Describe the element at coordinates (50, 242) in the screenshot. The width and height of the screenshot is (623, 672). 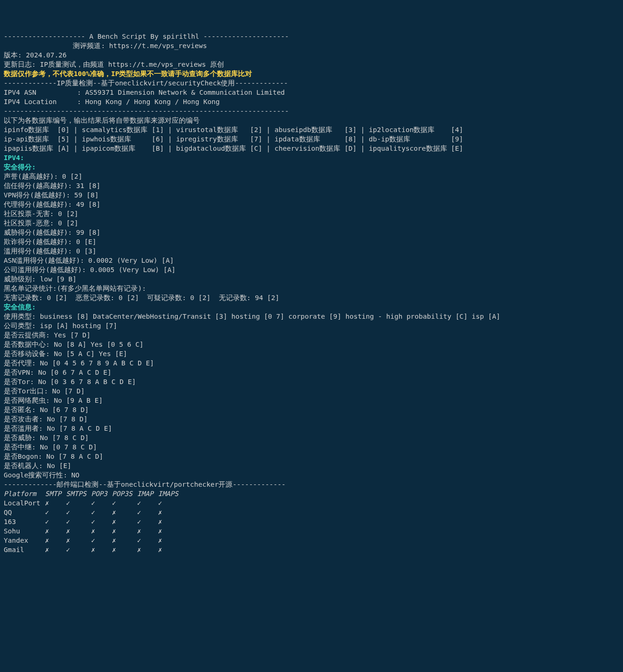
I see `sec-score-7: 欺诈得分(越低越好): 0 [E]` at that location.